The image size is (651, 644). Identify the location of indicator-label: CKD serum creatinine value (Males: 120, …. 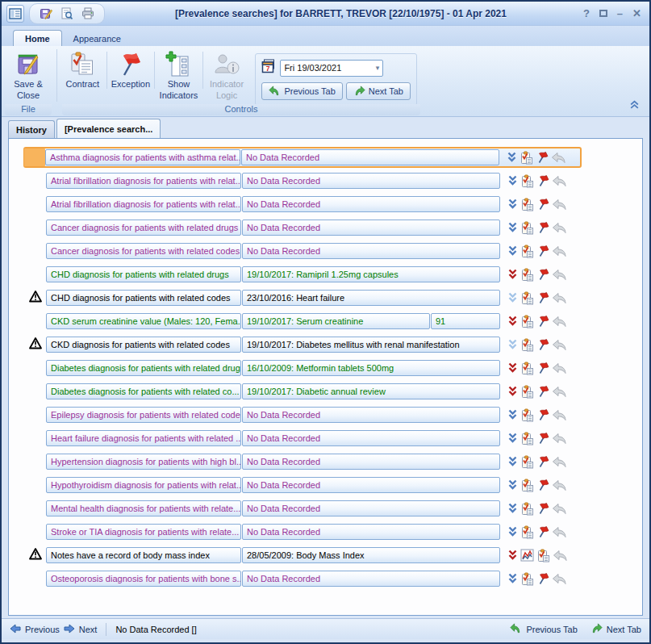
(144, 321).